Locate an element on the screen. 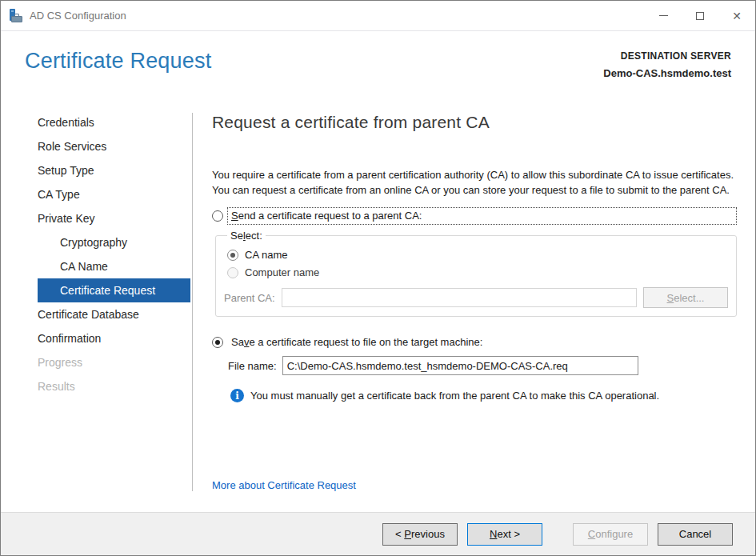 This screenshot has height=556, width=756. adcs-app-icon is located at coordinates (16, 16).